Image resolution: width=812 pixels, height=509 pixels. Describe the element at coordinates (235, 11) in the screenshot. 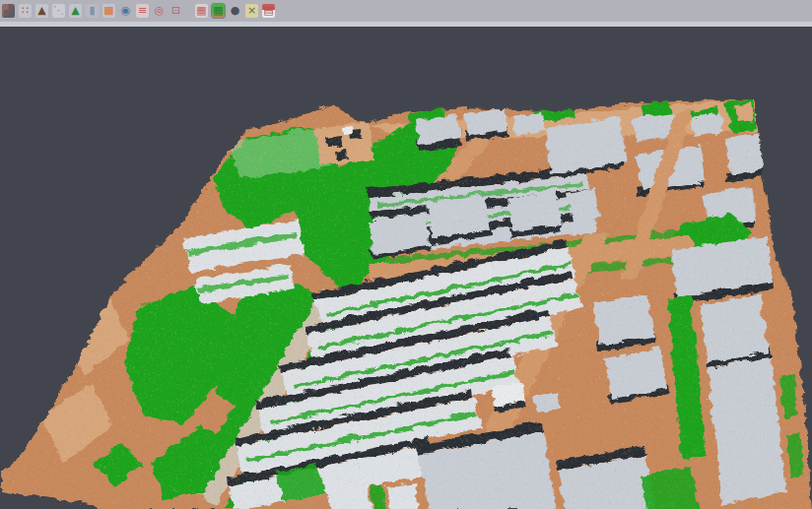

I see `dark-sphere-icon: ●` at that location.